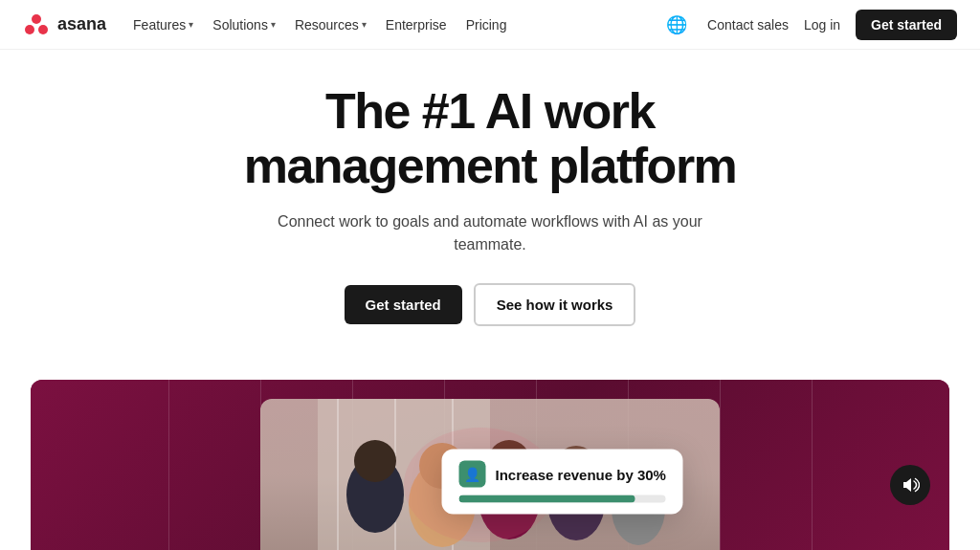  Describe the element at coordinates (473, 474) in the screenshot. I see `card-icon: 👤` at that location.